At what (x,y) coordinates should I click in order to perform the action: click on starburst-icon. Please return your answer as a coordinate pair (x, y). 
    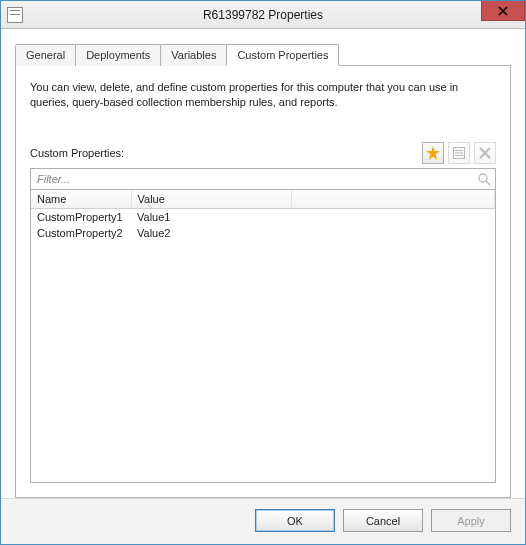
    Looking at the image, I should click on (433, 153).